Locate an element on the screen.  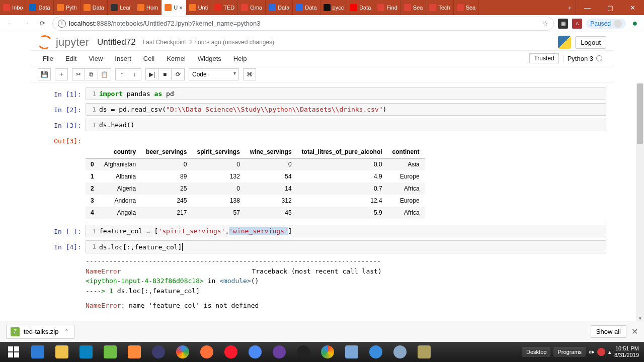
code-cell: In [ ]: 1feature_col = ['spirit_servings… is located at coordinates (322, 231).